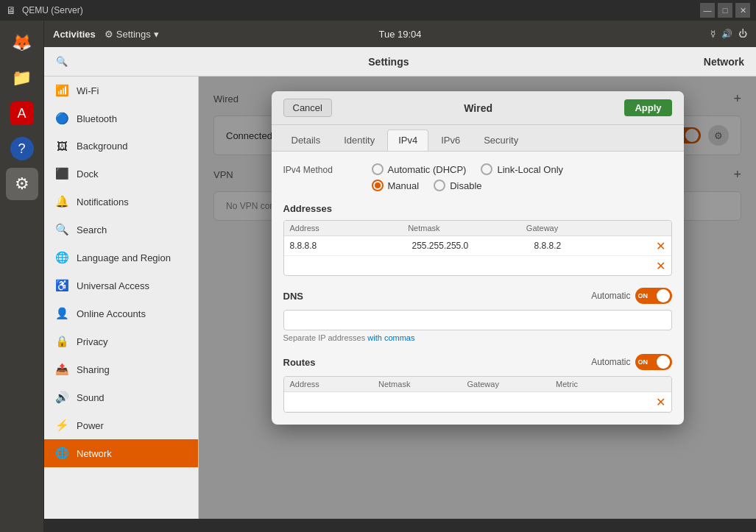 The image size is (756, 532). I want to click on activities-button: Activities, so click(74, 34).